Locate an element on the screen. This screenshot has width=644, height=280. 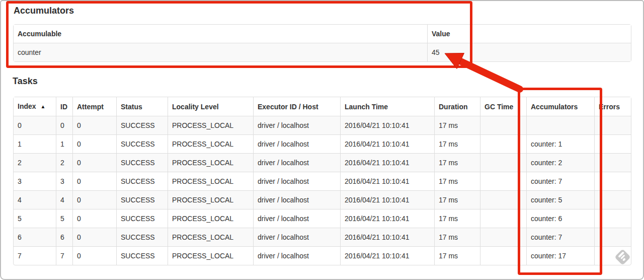
task-row: 330SUCCESSPROCESS_LOCALdriver / localhos… is located at coordinates (322, 181).